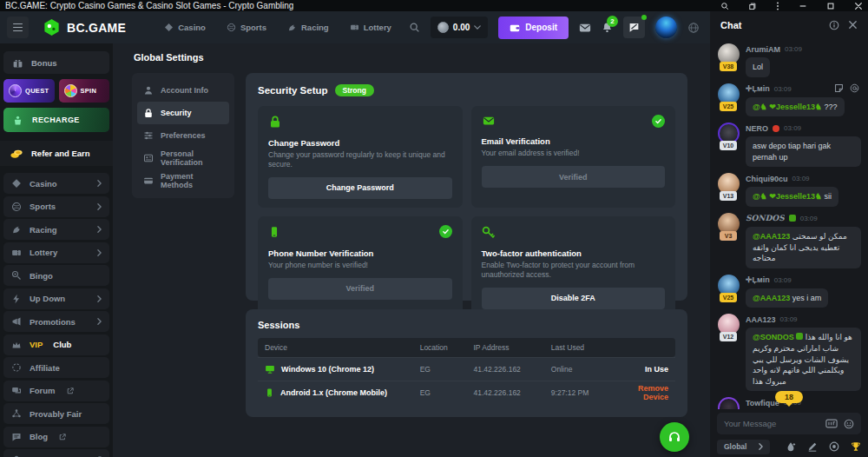 The width and height of the screenshot is (868, 457). Describe the element at coordinates (803, 6) in the screenshot. I see `window-minimize-button` at that location.